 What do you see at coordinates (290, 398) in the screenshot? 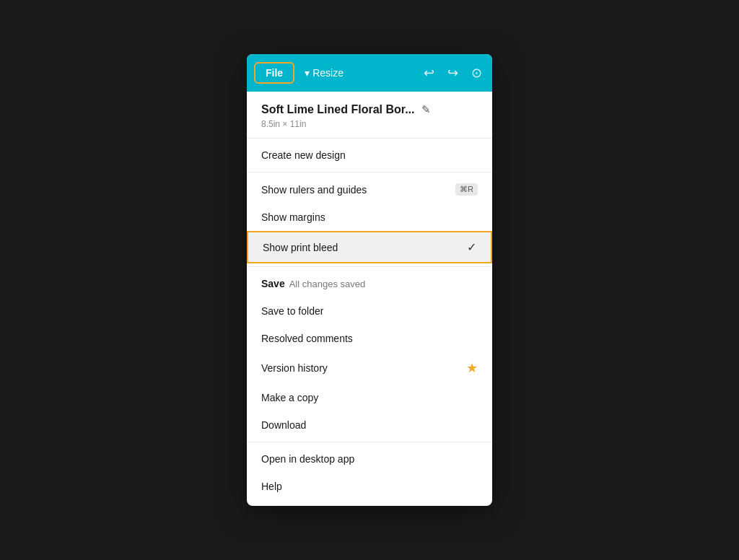
I see `make-copy-label: Make a copy` at bounding box center [290, 398].